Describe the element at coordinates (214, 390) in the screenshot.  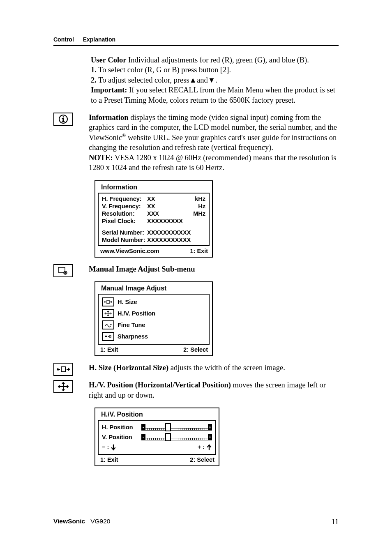
I see `hvpos-block: H./V. Position (Horizontal/Vertical Posi…` at that location.